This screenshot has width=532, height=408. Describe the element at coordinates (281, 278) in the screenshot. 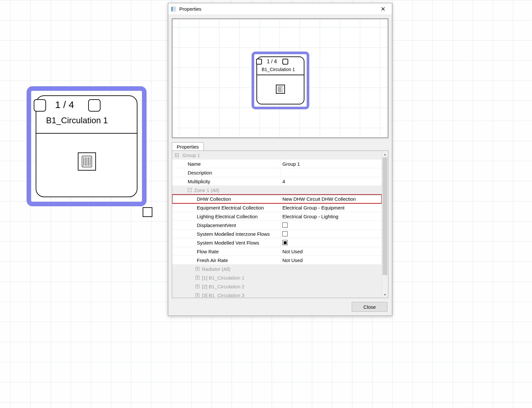

I see `child-header: +[1] B1_Circulation 1` at that location.